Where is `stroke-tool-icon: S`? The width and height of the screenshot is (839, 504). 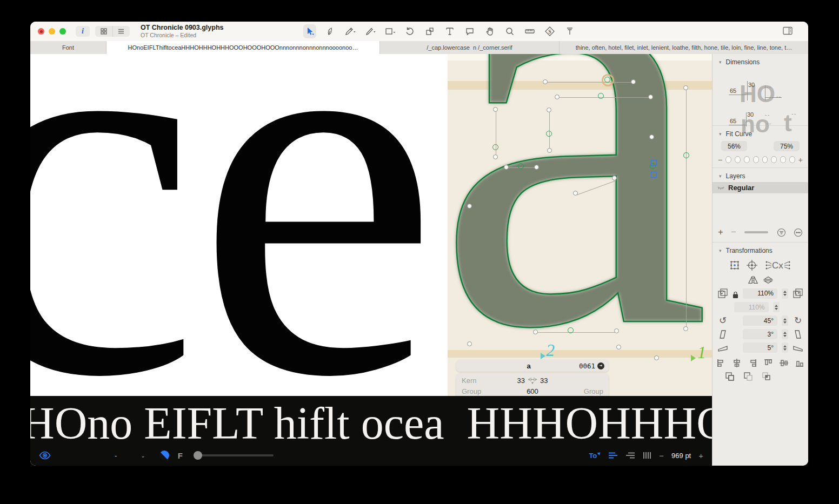 stroke-tool-icon: S is located at coordinates (550, 31).